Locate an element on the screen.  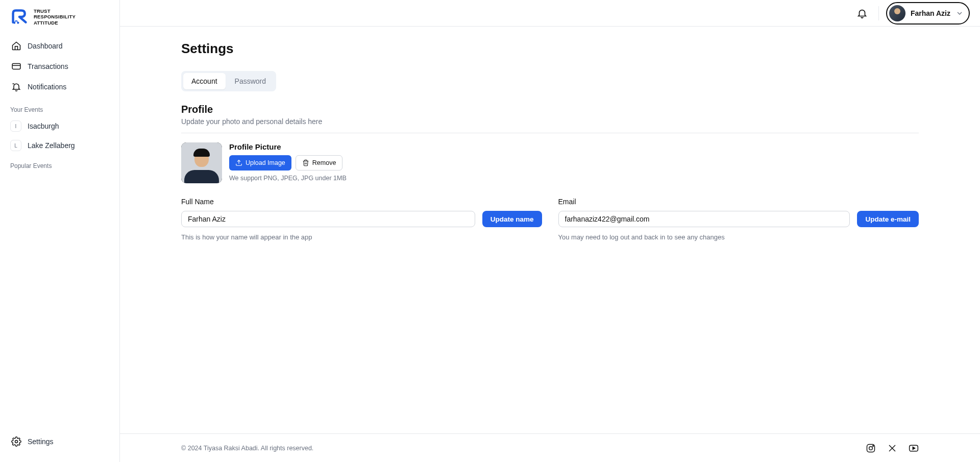
footer: © 2024 Tiyasa Raksi Abadi. All rights re… is located at coordinates (550, 448).